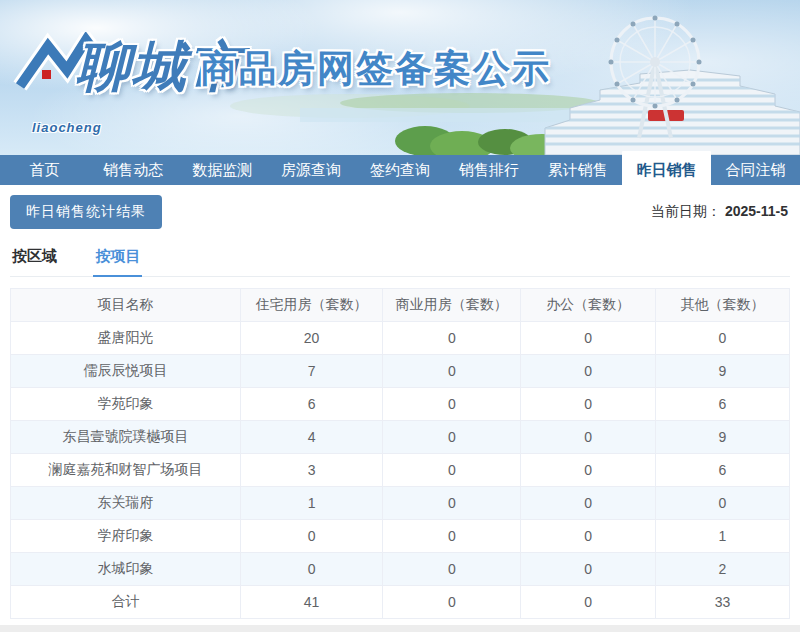  I want to click on table-row: 东关瑞府 1 0 0 0, so click(400, 504).